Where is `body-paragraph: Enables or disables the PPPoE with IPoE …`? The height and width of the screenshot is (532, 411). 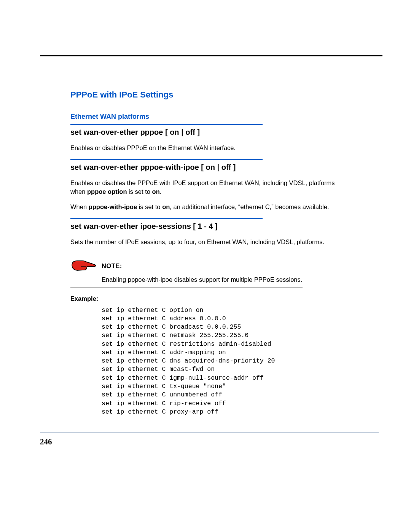
body-paragraph: Enables or disables the PPPoE with IPoE … is located at coordinates (206, 187).